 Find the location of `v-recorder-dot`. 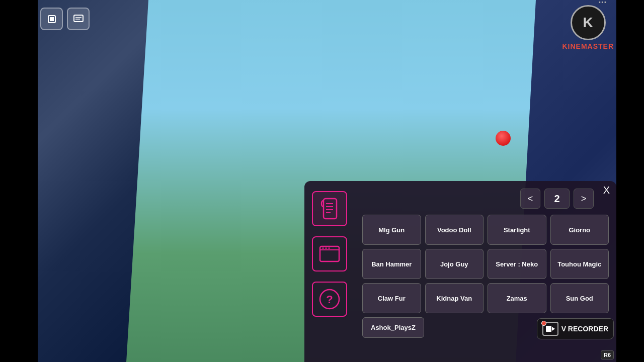

v-recorder-dot is located at coordinates (544, 323).